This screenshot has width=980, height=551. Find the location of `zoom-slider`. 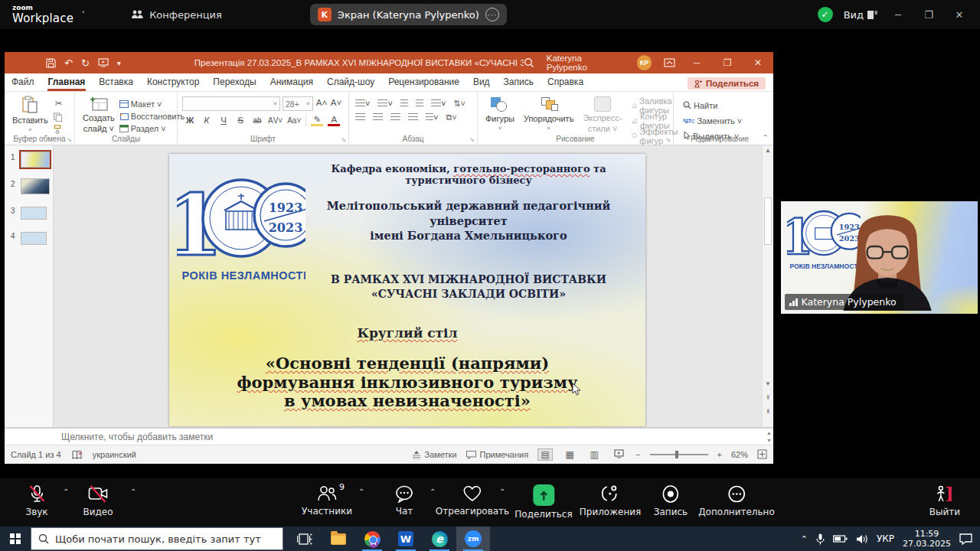

zoom-slider is located at coordinates (679, 455).